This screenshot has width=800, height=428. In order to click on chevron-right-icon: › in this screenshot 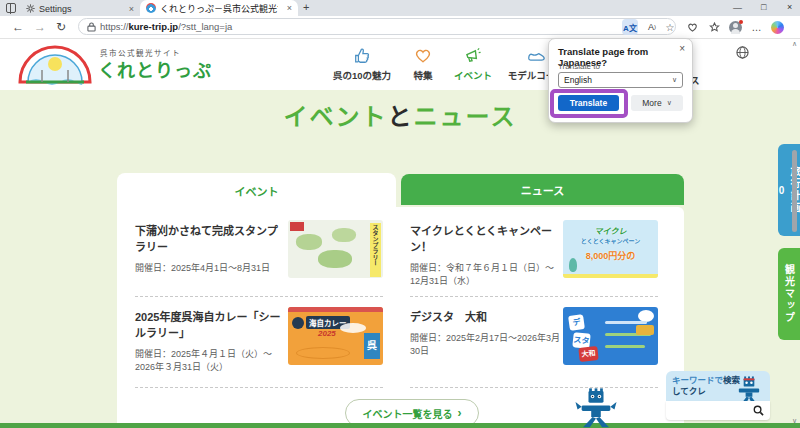, I will do `click(460, 413)`.